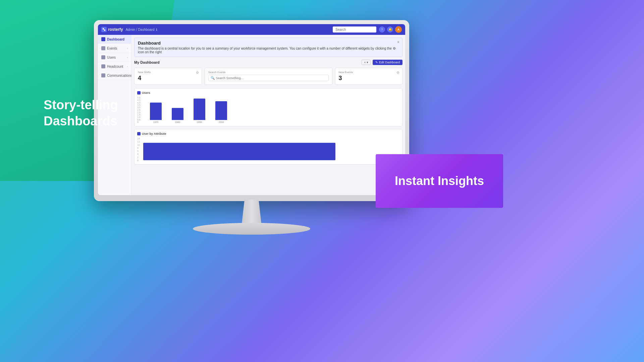  Describe the element at coordinates (157, 29) in the screenshot. I see `info-icon: ℹ` at that location.